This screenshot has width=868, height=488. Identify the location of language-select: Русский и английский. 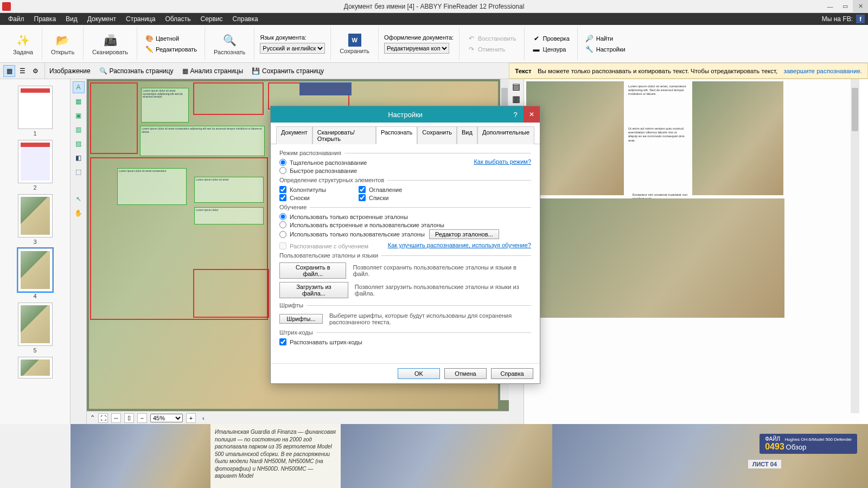
(292, 48).